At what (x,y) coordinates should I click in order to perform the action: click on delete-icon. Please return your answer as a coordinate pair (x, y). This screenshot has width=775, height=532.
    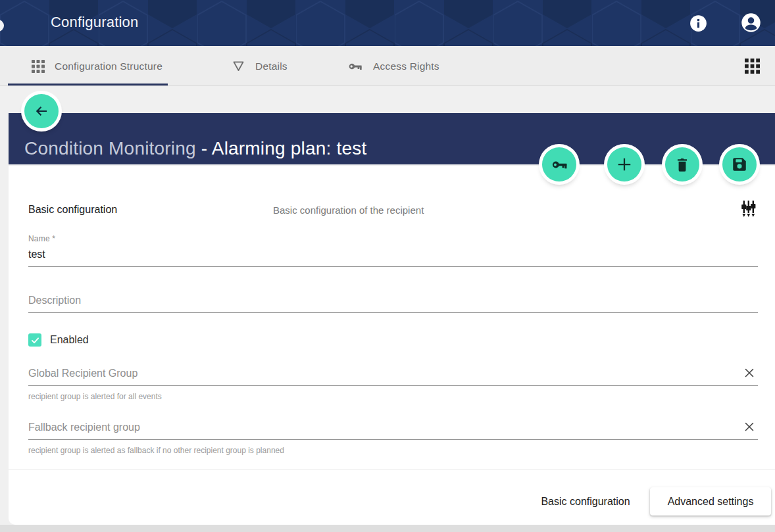
    Looking at the image, I should click on (682, 164).